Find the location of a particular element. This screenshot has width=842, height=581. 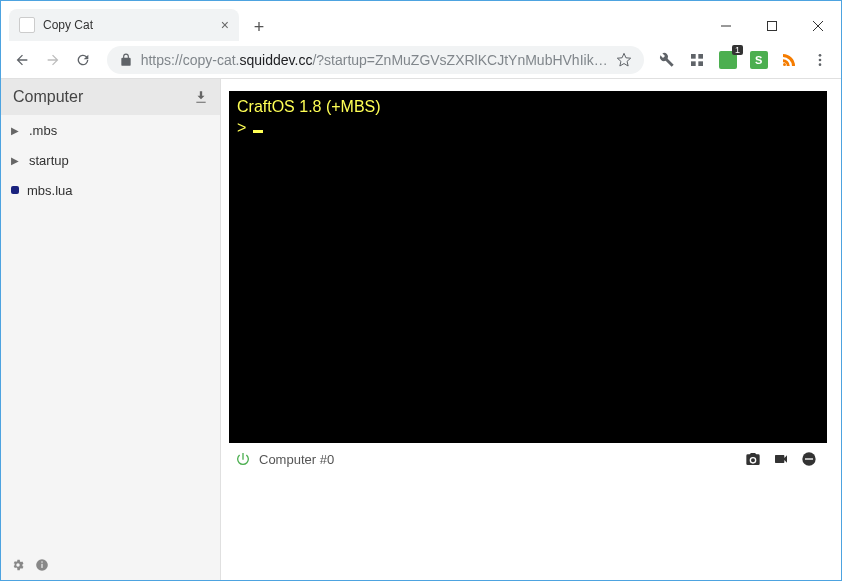

camera-icon is located at coordinates (755, 459).